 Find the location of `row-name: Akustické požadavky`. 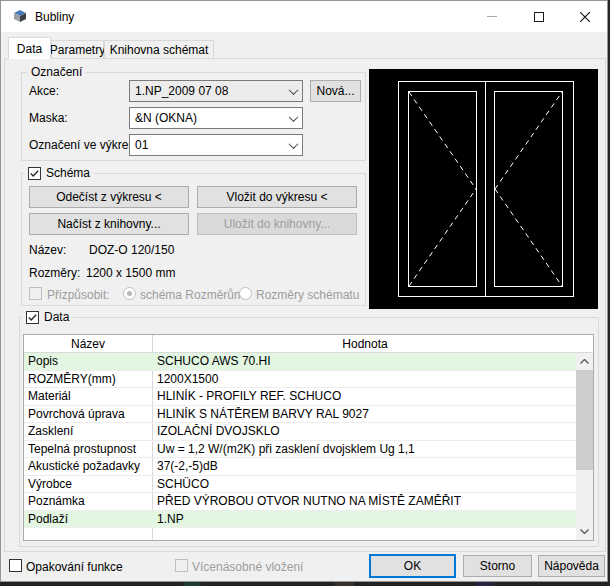

row-name: Akustické požadavky is located at coordinates (88, 466).